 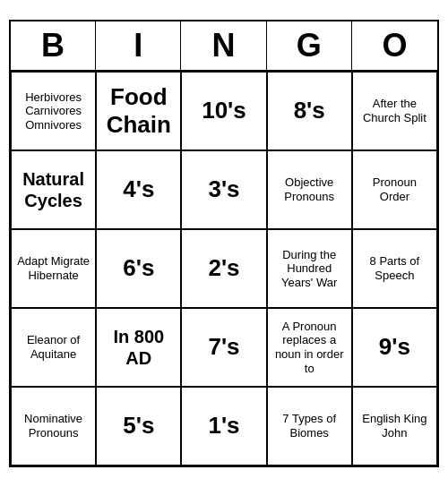 I want to click on bingo-cell-3: 8's, so click(x=310, y=111).